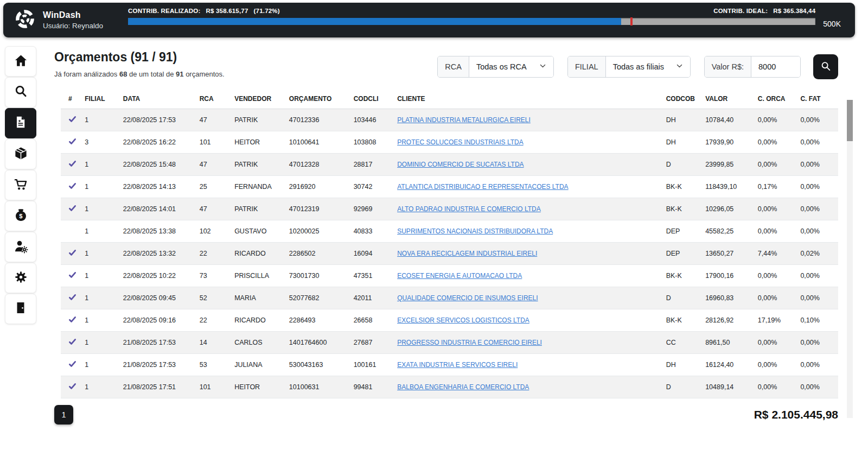  Describe the element at coordinates (681, 276) in the screenshot. I see `cell-codcob: BK-K` at that location.